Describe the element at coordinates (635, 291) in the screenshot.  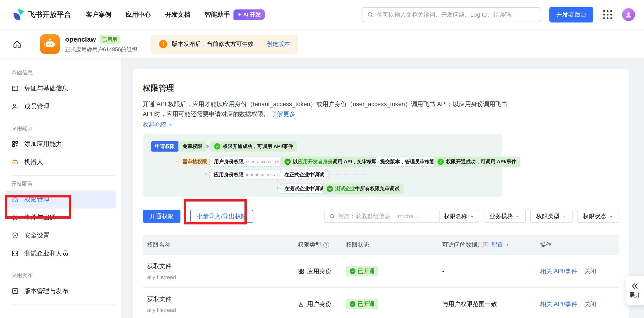
I see `expand-panel-button: 展开` at that location.